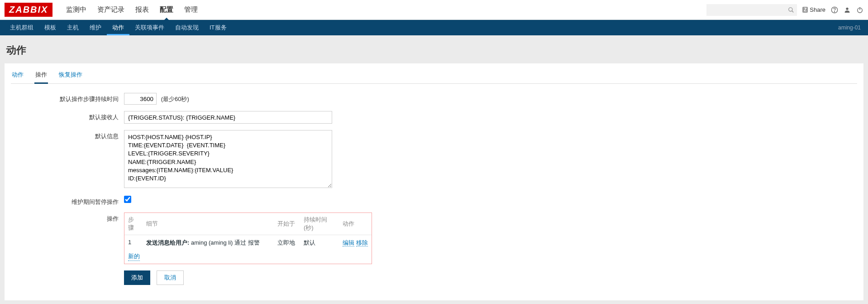 The height and width of the screenshot is (304, 868). Describe the element at coordinates (41, 76) in the screenshot. I see `tab-operations: 操作` at that location.